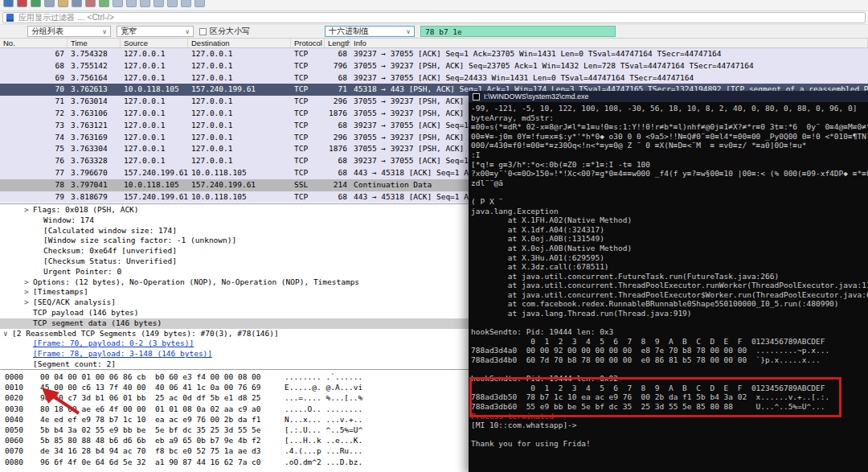 This screenshot has height=472, width=868. What do you see at coordinates (669, 267) in the screenshot?
I see `cmd-line: at X.3dz.call(:678511)` at bounding box center [669, 267].